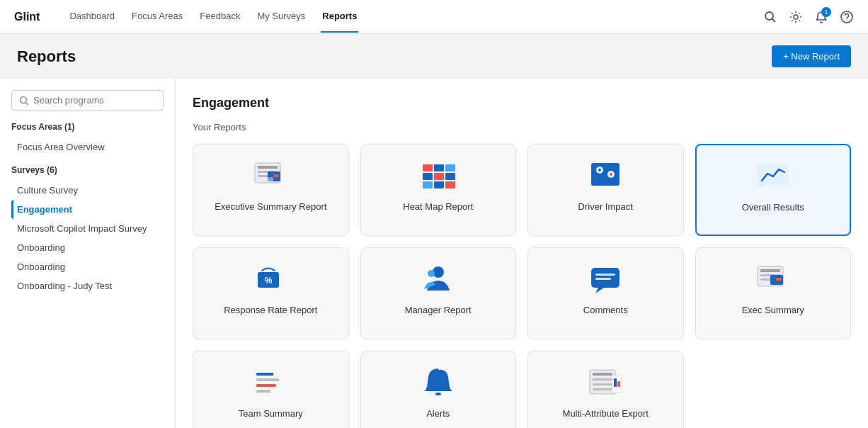  I want to click on nav-dashboard: Dashboard, so click(92, 17).